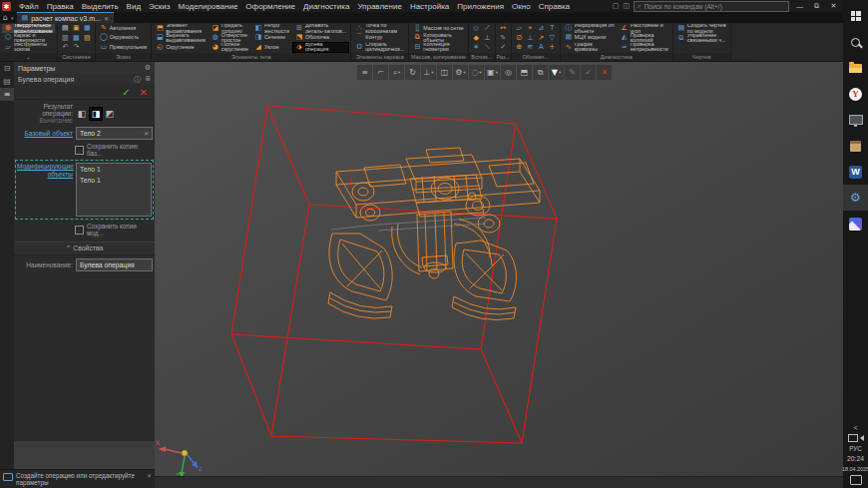 The image size is (868, 488). What do you see at coordinates (134, 6) in the screenshot?
I see `menu-view: Вид` at bounding box center [134, 6].